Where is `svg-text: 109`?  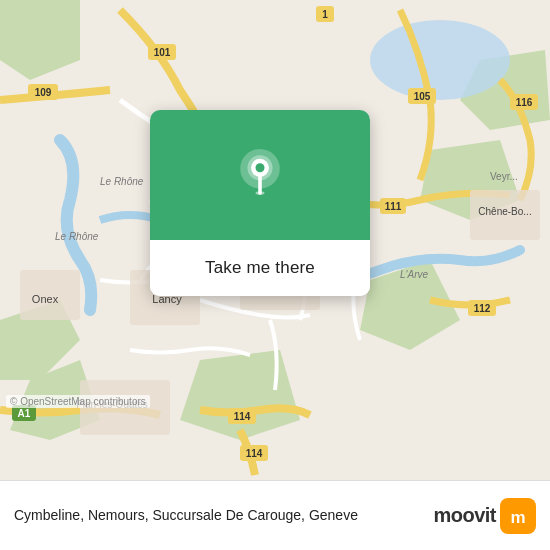 svg-text: 109 is located at coordinates (44, 92).